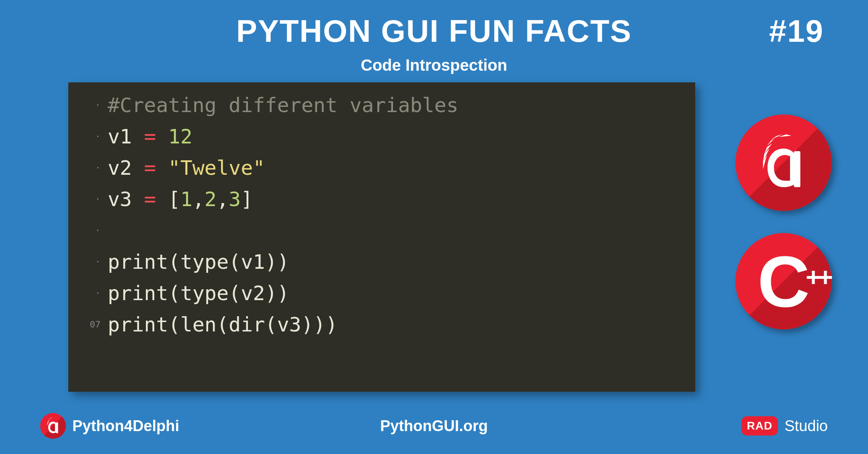  What do you see at coordinates (53, 426) in the screenshot?
I see `python4delphi-icon` at bounding box center [53, 426].